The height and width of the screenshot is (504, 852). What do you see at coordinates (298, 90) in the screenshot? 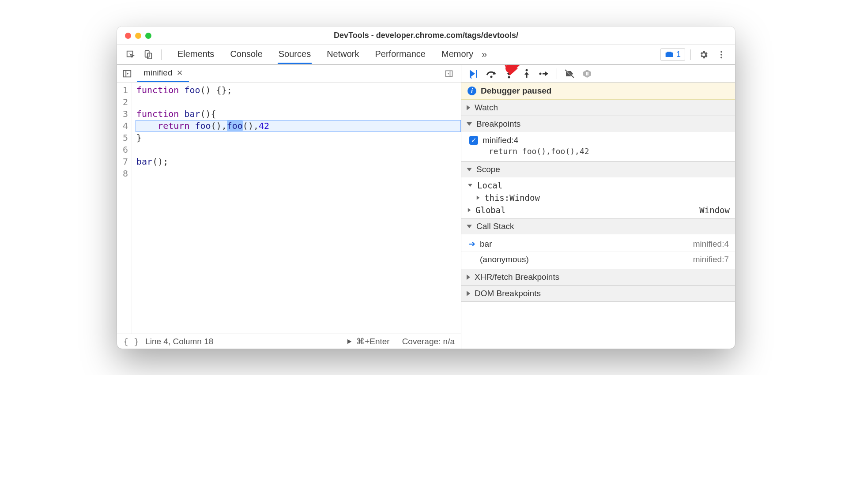
I see `code-line: function foo() {};` at bounding box center [298, 90].